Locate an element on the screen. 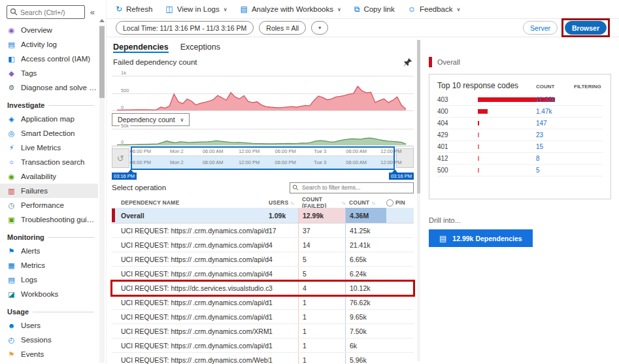  metrics-icon: ▦ is located at coordinates (12, 265).